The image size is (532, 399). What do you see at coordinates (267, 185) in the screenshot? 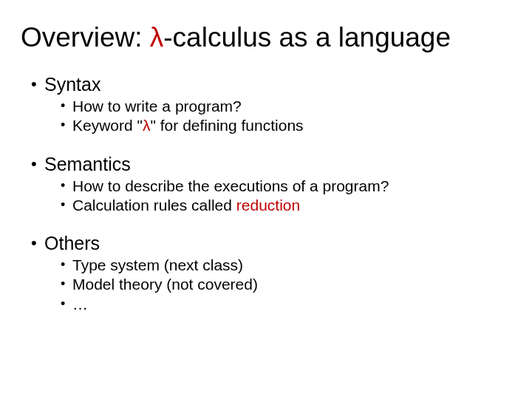
I see `section-semantics: Semantics How to describe the executions…` at bounding box center [267, 185].